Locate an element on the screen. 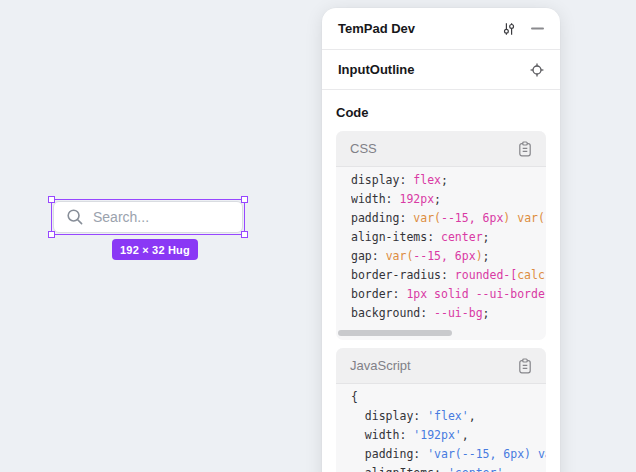 The height and width of the screenshot is (472, 636). code-section-label: Code is located at coordinates (441, 112).